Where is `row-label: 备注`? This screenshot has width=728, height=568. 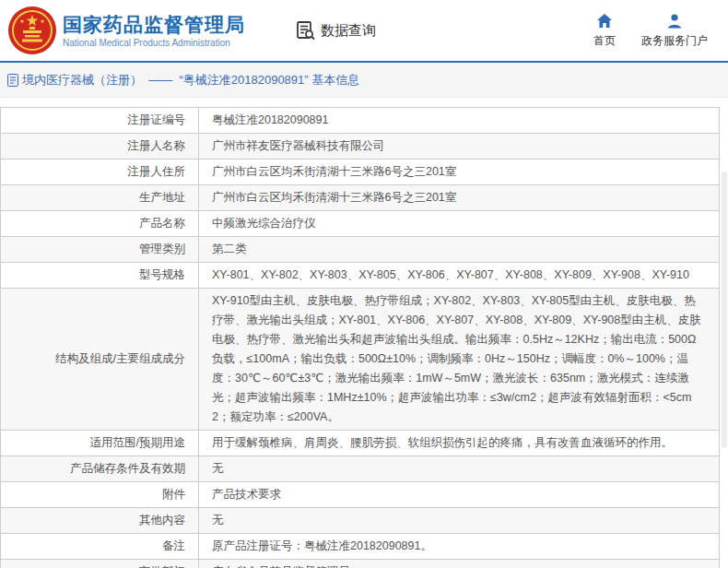
row-label: 备注 is located at coordinates (100, 547).